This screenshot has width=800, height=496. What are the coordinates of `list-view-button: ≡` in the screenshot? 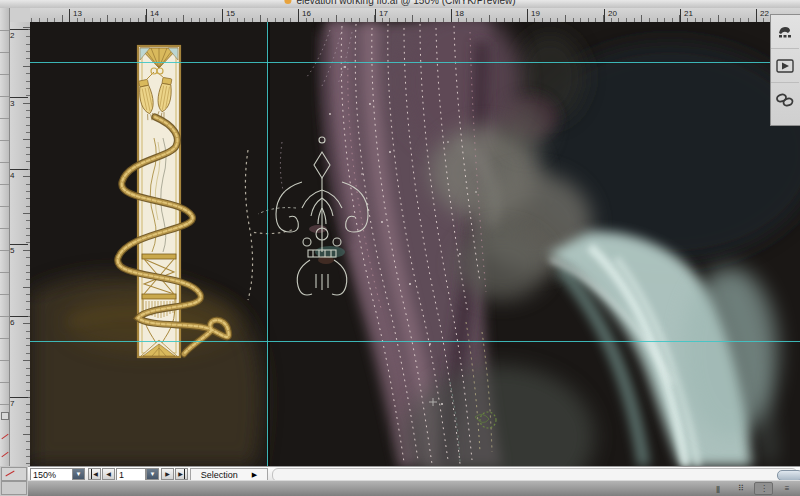 It's located at (786, 488).